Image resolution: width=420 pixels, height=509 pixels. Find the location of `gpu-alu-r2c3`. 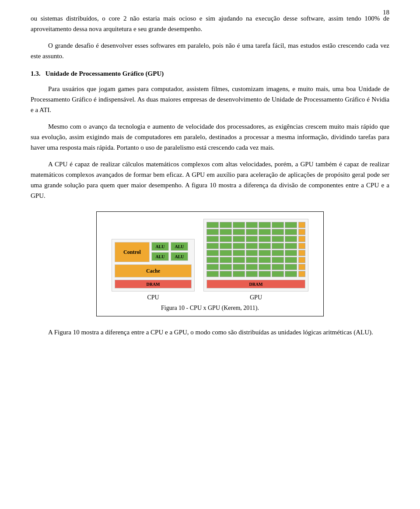

gpu-alu-r2c3 is located at coordinates (239, 232).